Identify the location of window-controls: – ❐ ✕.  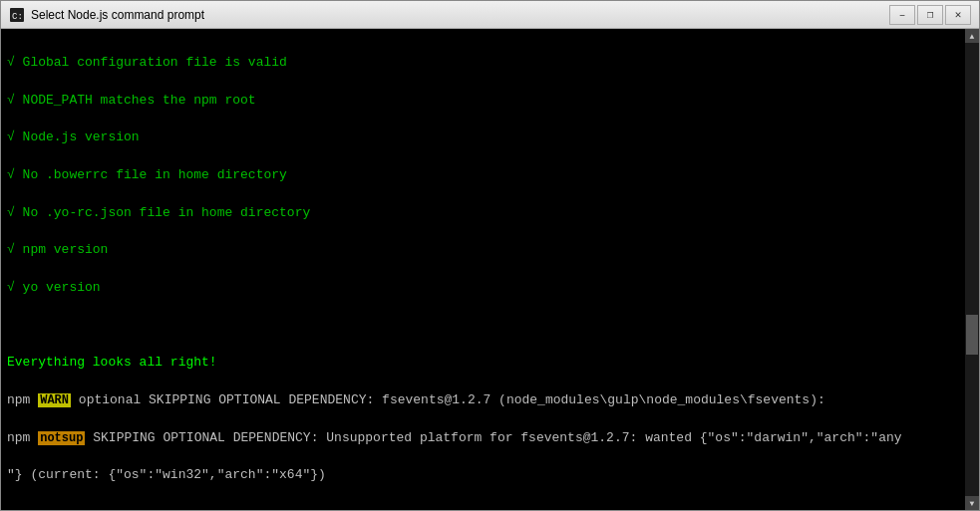
(930, 15).